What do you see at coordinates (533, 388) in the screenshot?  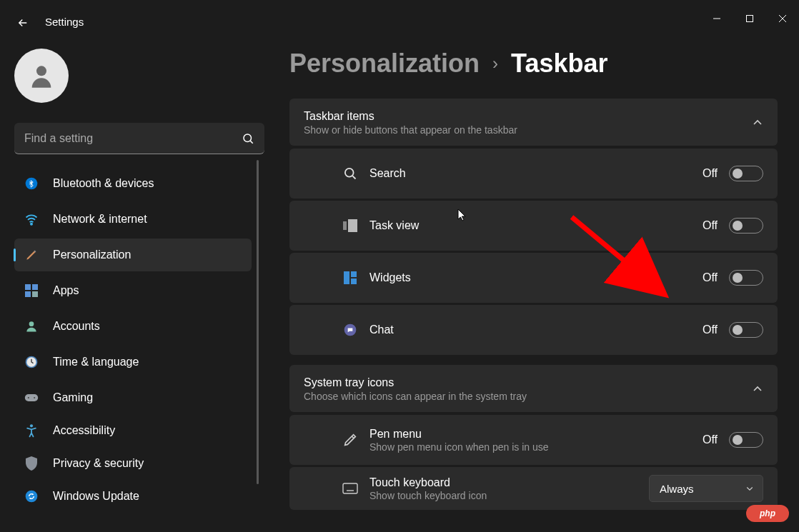 I see `section-header: System tray icons Choose which icons can…` at bounding box center [533, 388].